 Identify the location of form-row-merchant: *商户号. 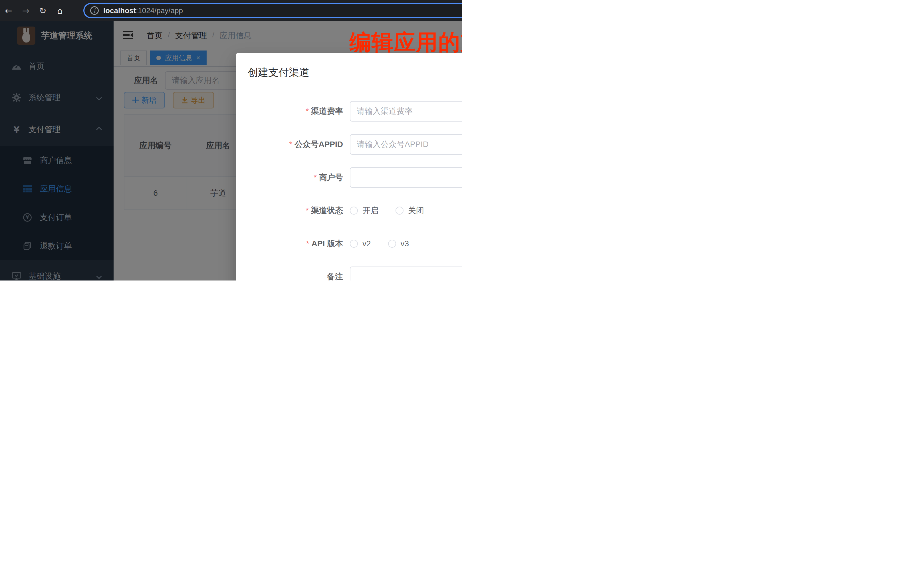
(349, 178).